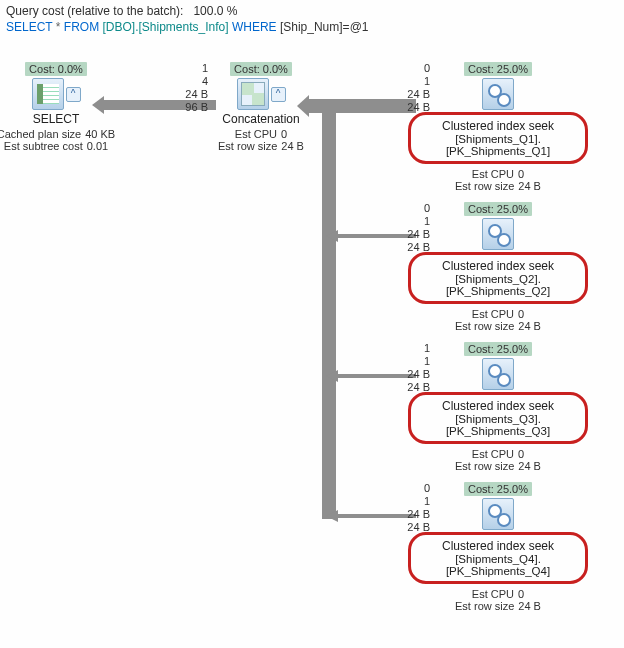 This screenshot has width=624, height=648. I want to click on node-subtitle: [Shipments_Q4].[PK_Shipments_Q4], so click(498, 565).